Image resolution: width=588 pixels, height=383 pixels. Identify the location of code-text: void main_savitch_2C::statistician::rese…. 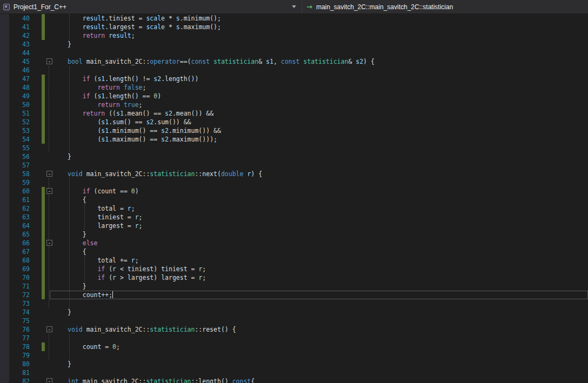
(321, 330).